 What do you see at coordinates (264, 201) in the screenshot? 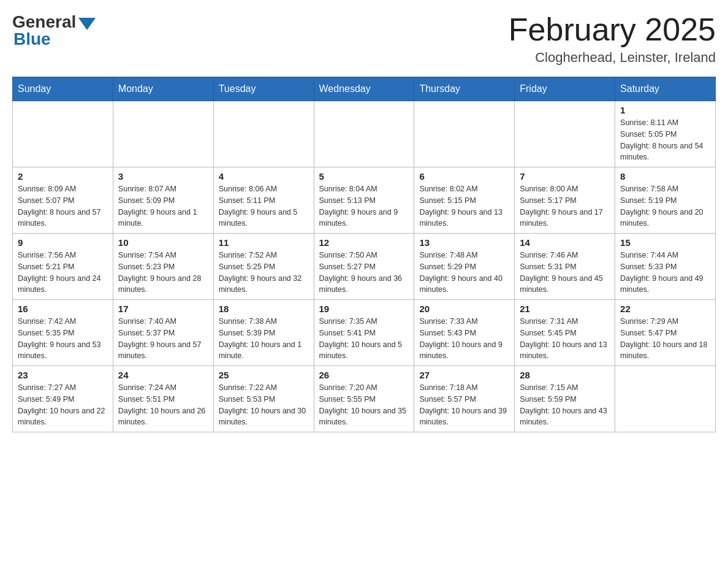
I see `calendar-cell-w2-d3: 4Sunrise: 8:06 AMSunset: 5:11 PMDaylight…` at bounding box center [264, 201].